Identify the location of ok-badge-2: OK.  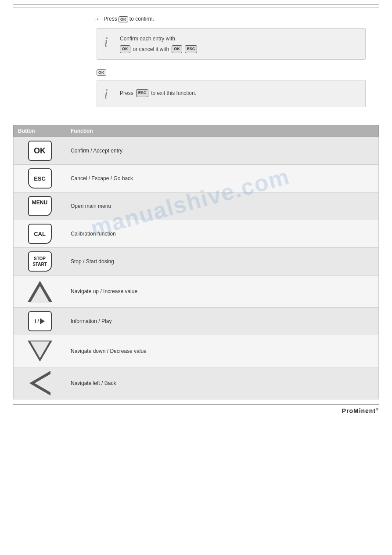
(177, 49).